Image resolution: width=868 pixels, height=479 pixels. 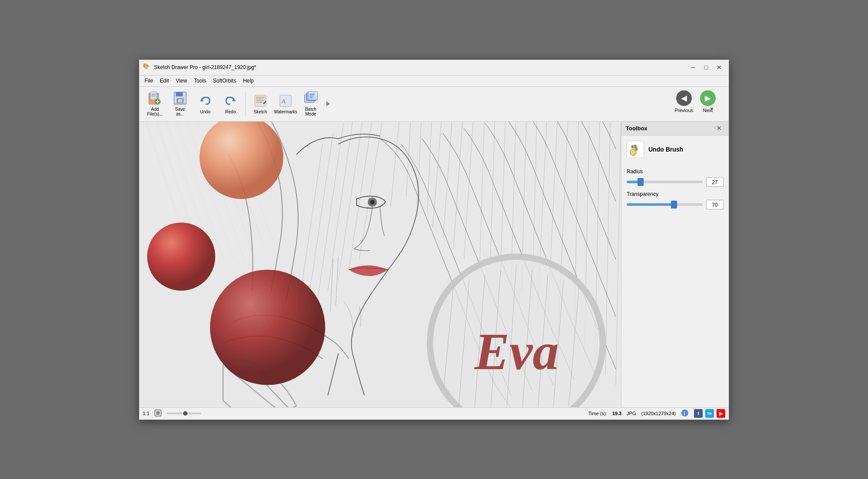 I want to click on svg-text: A, so click(x=283, y=102).